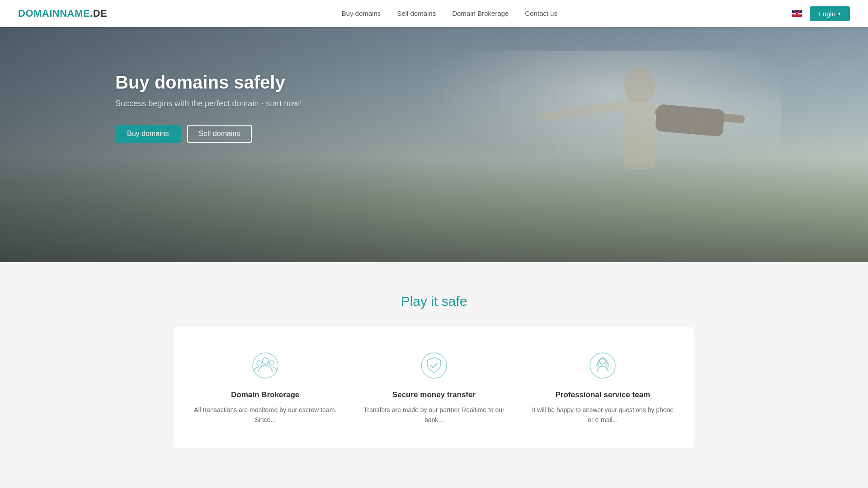 The image size is (868, 488). I want to click on hero-buy-domains-button: Buy domains, so click(148, 134).